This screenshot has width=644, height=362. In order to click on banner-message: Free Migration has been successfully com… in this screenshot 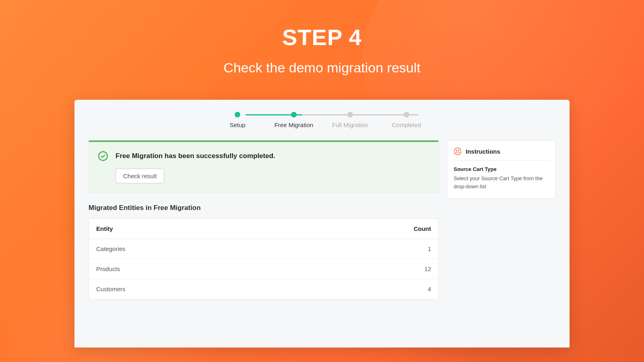, I will do `click(196, 156)`.